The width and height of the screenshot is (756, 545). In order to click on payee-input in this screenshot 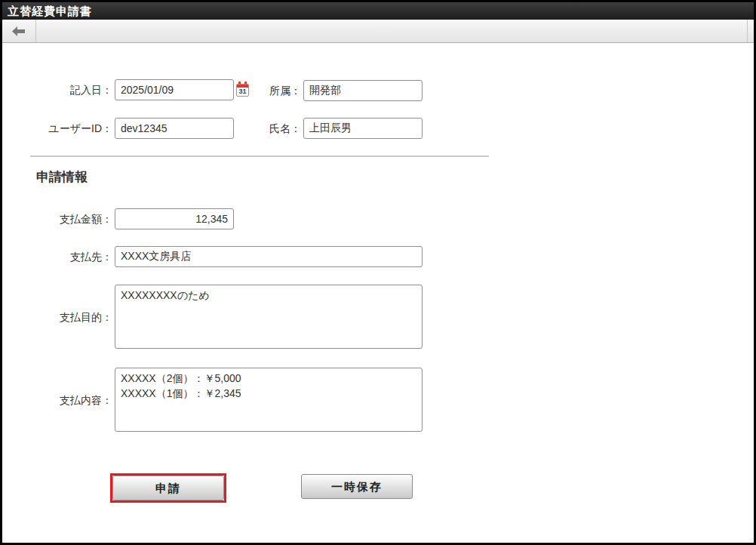, I will do `click(269, 257)`.